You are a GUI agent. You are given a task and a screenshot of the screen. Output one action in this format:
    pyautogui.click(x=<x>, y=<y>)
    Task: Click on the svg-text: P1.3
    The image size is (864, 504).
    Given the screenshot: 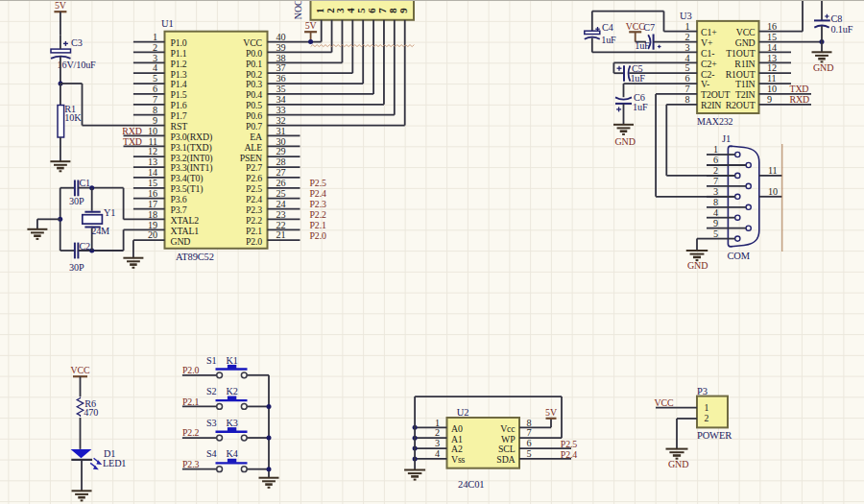 What is the action you would take?
    pyautogui.click(x=179, y=75)
    